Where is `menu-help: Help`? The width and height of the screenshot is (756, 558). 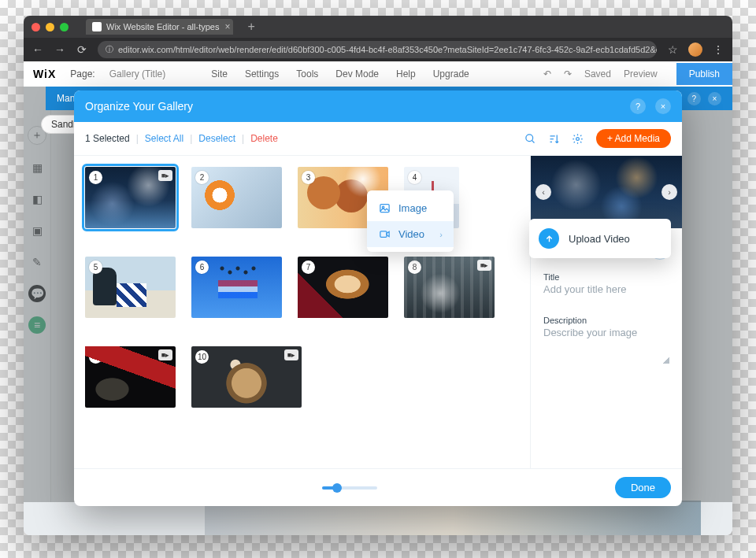
menu-help: Help is located at coordinates (406, 74).